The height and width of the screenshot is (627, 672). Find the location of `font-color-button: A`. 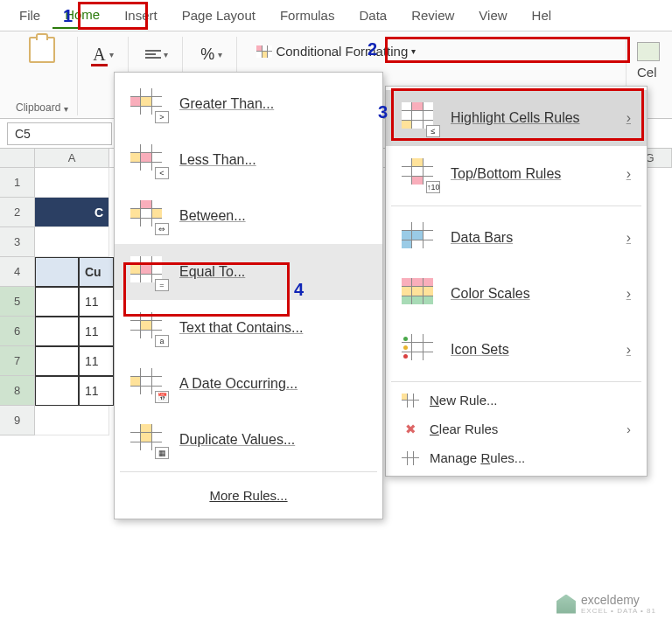

font-color-button: A is located at coordinates (99, 54).